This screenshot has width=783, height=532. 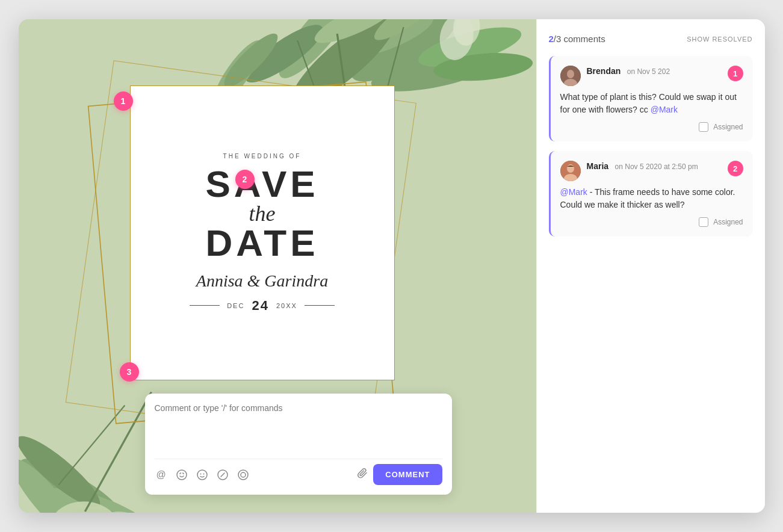 I want to click on show-resolved-button: SHOW RESOLVED, so click(x=720, y=39).